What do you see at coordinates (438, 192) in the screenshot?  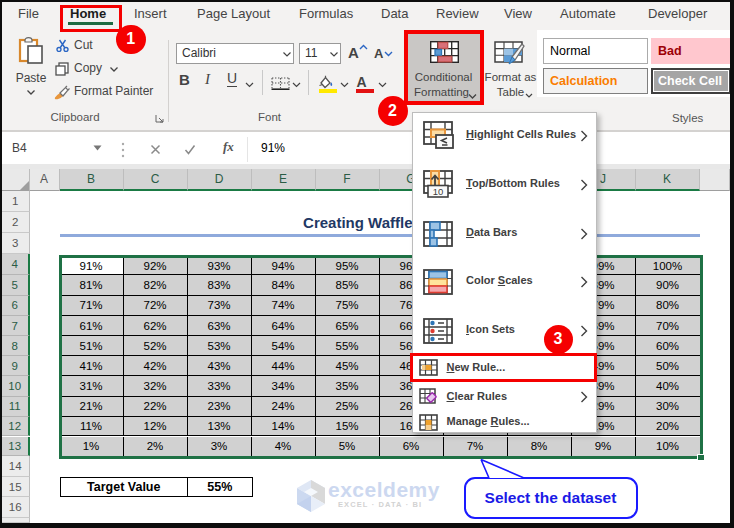 I see `svg-text: 10` at bounding box center [438, 192].